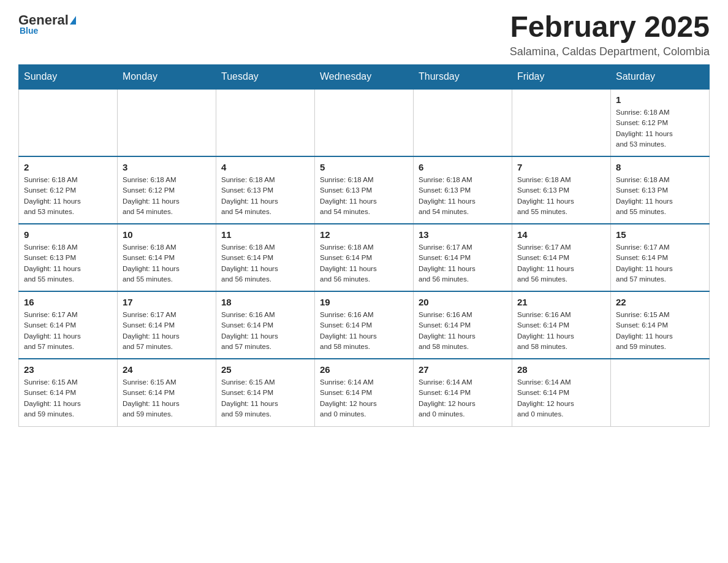 Image resolution: width=728 pixels, height=563 pixels. I want to click on header-sunday: Sunday, so click(69, 77).